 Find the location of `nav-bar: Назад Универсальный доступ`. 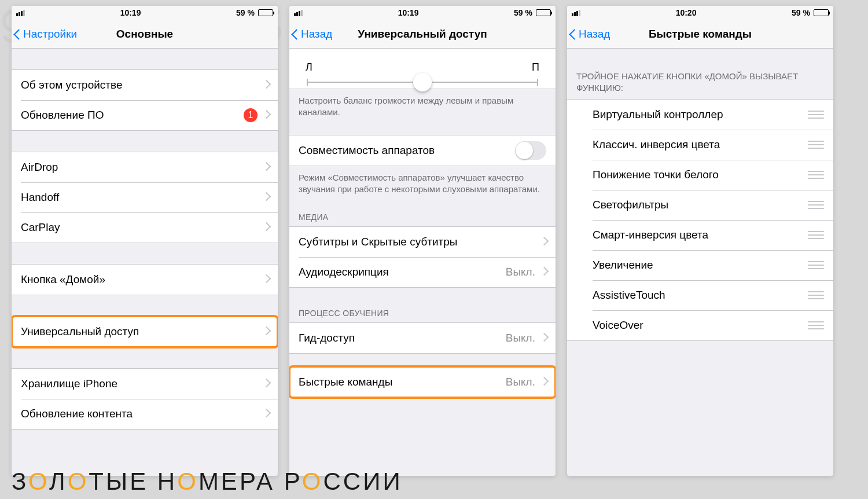

nav-bar: Назад Универсальный доступ is located at coordinates (422, 34).